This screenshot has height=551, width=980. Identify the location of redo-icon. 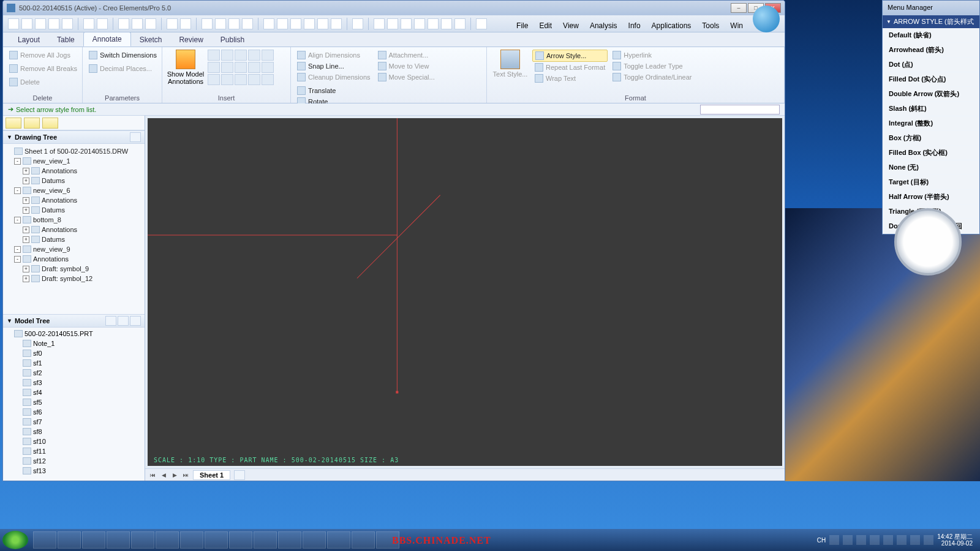
(102, 24).